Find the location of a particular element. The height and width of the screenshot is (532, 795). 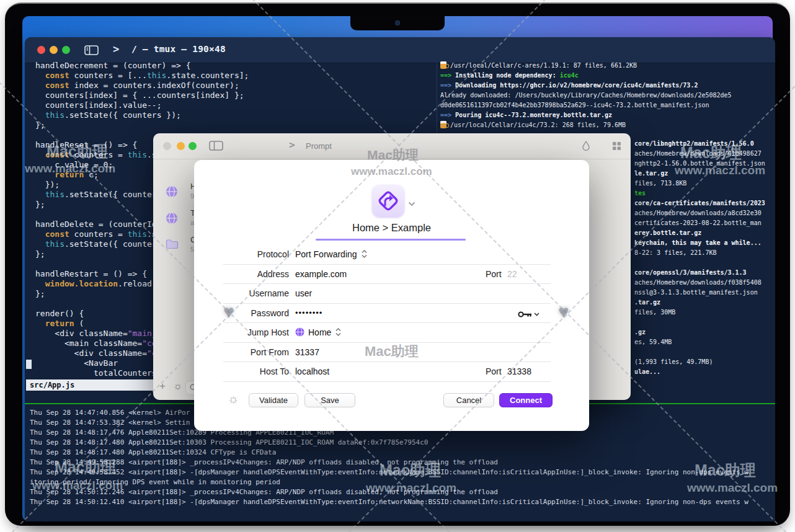

port-from-label: Port From is located at coordinates (252, 352).